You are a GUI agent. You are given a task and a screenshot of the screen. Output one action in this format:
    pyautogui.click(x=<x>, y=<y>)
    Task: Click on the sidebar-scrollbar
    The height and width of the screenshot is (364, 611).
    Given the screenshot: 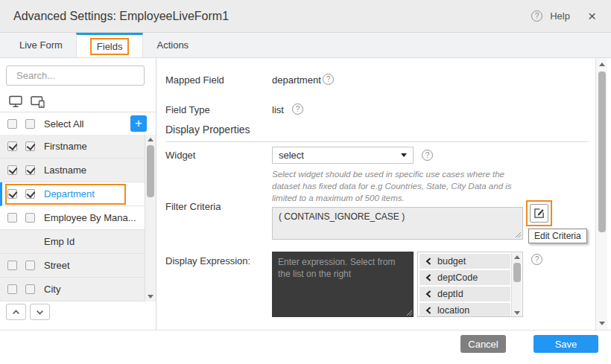 What is the action you would take?
    pyautogui.click(x=151, y=218)
    